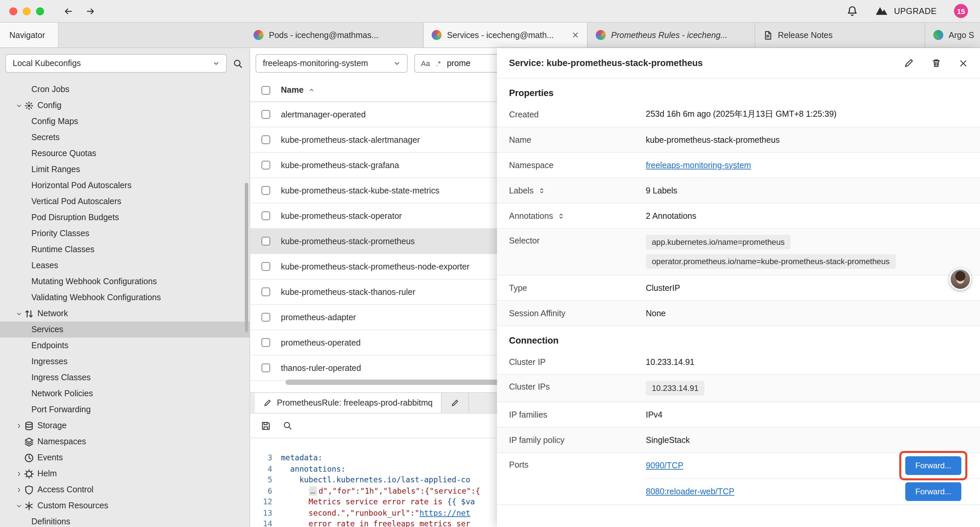 The height and width of the screenshot is (527, 980). What do you see at coordinates (698, 165) in the screenshot?
I see `namespace-link: freeleaps-monitoring-system` at bounding box center [698, 165].